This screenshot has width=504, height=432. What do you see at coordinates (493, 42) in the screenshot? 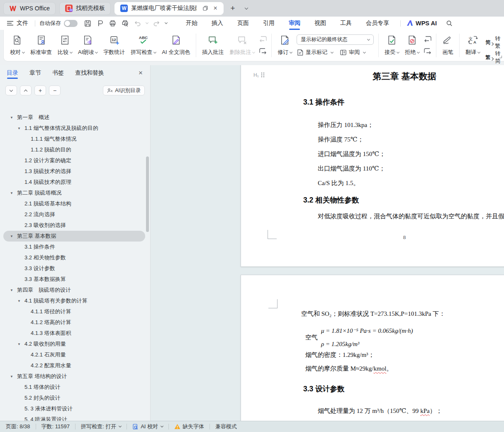
I see `to-traditional-button: 简 转繁` at bounding box center [493, 42].